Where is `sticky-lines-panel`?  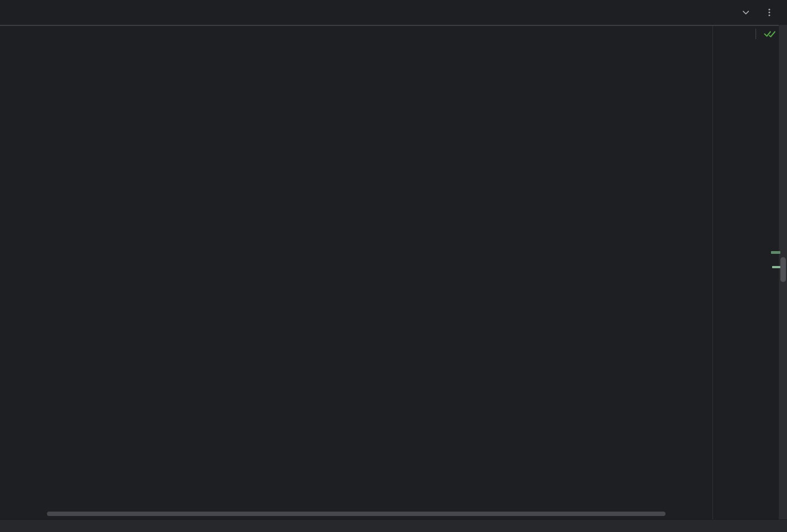
sticky-lines-panel is located at coordinates (393, 25).